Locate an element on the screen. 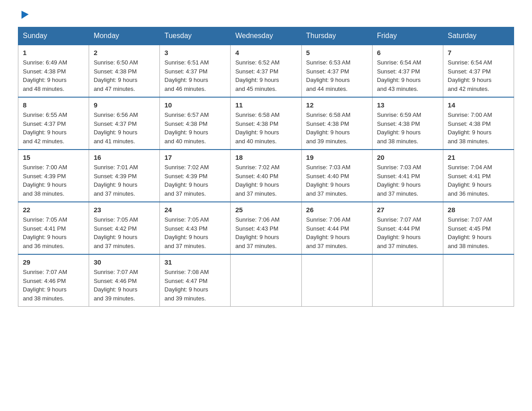 The image size is (532, 411). calendar-cell: 19 Sunrise: 7:03 AM Sunset: 4:40 PM Dayl… is located at coordinates (337, 176).